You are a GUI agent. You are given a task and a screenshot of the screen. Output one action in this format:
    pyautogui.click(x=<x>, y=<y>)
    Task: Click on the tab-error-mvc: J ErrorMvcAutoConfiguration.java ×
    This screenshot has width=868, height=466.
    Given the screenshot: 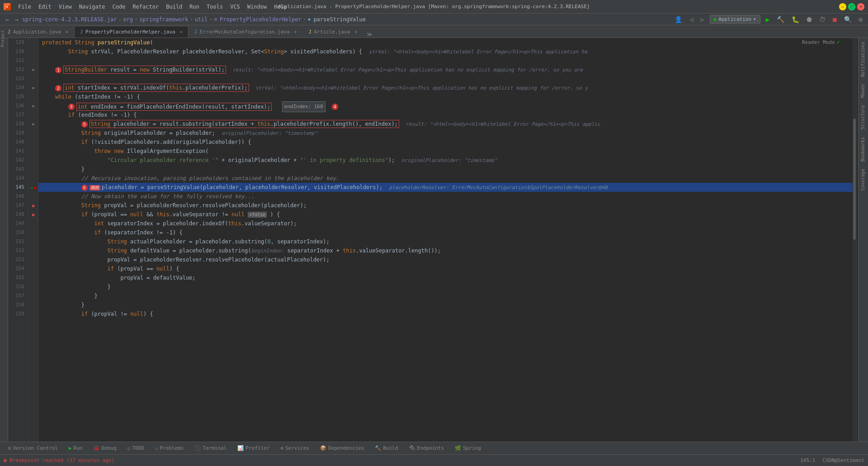 What is the action you would take?
    pyautogui.click(x=246, y=32)
    